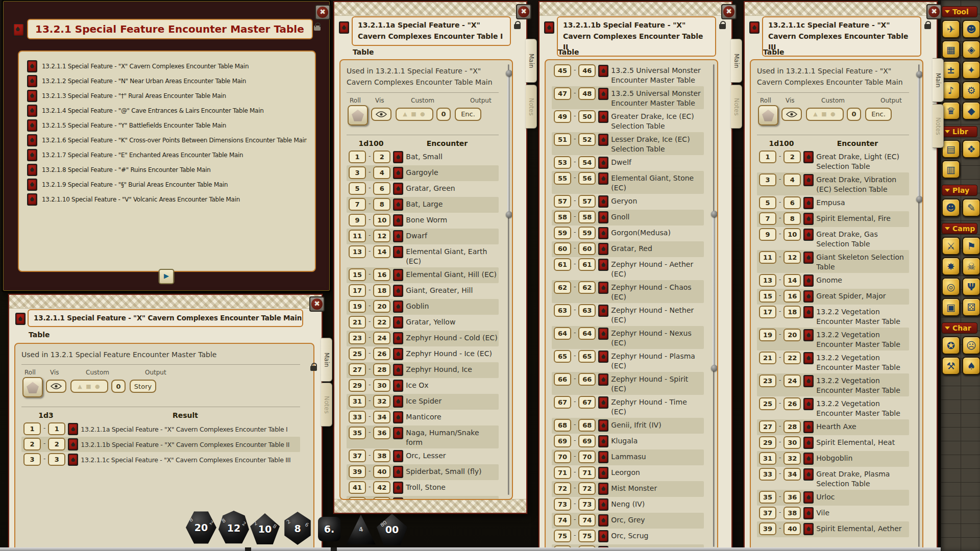 The height and width of the screenshot is (551, 980). Describe the element at coordinates (135, 185) in the screenshot. I see `table-link: 13.2.1.9 Special Feature - "§" Burial Ar…` at that location.